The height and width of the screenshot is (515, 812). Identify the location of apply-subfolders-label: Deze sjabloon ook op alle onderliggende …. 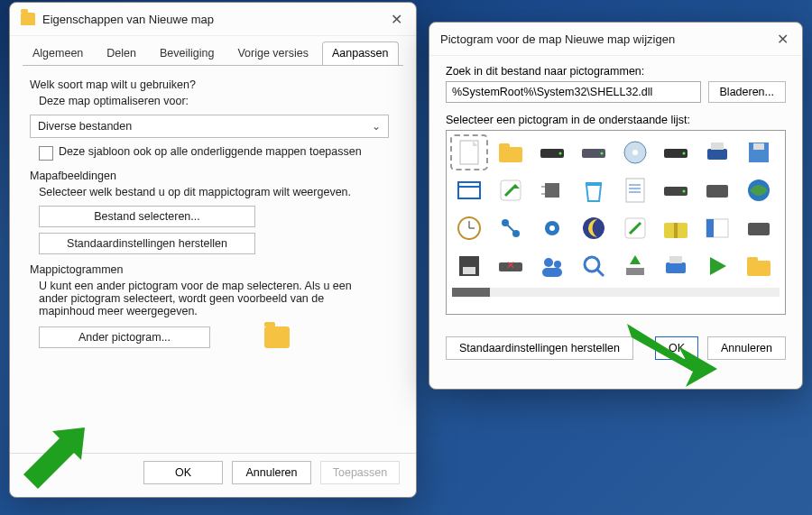
(210, 152).